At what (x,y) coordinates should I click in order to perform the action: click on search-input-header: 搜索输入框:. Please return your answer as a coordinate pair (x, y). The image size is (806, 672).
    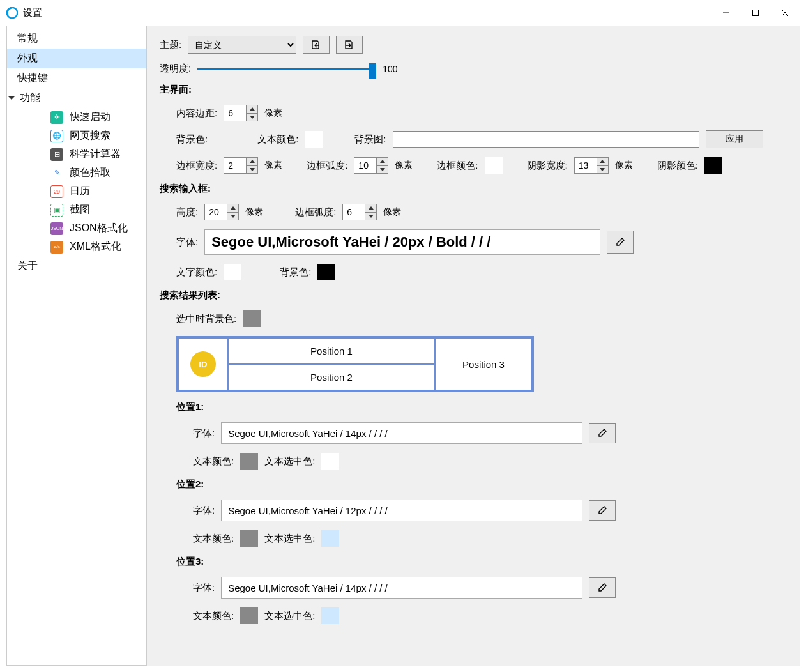
    Looking at the image, I should click on (473, 189).